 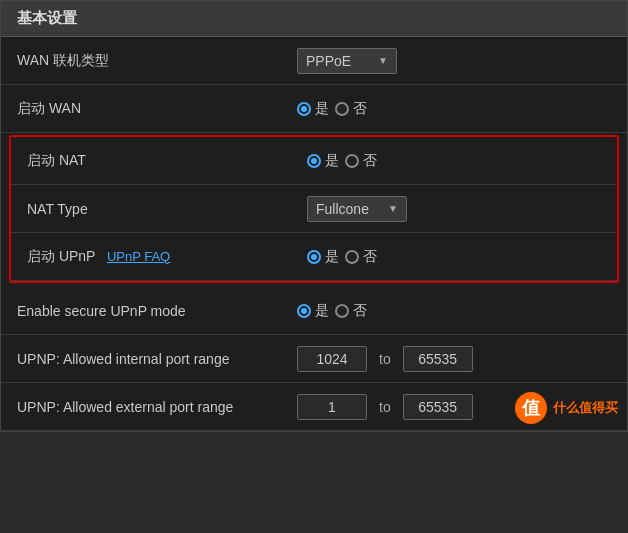 What do you see at coordinates (352, 161) in the screenshot?
I see `enable-nat-no-radio` at bounding box center [352, 161].